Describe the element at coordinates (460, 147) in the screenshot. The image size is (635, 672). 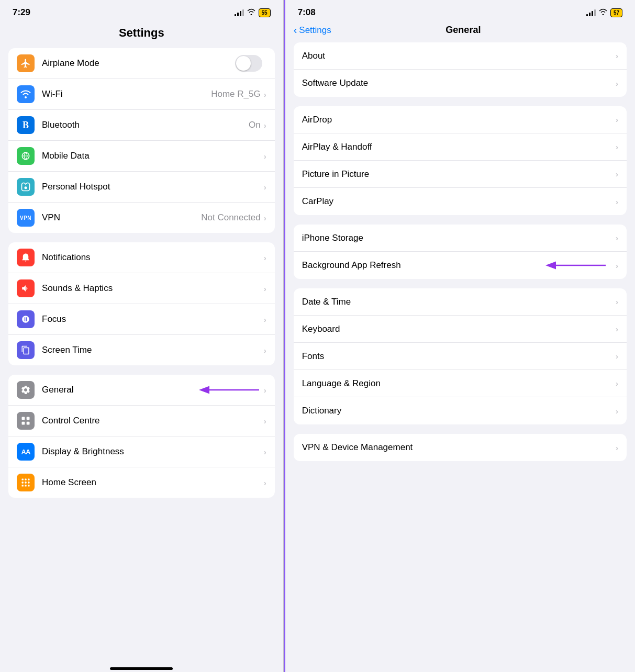
I see `airplay-handoff-row: AirPlay & Handoff ›` at that location.